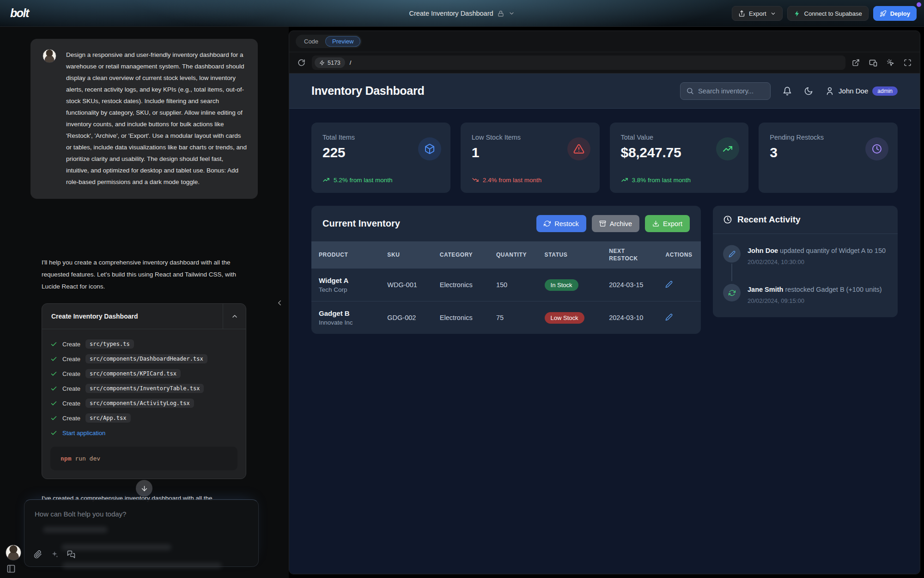 Image resolution: width=924 pixels, height=578 pixels. I want to click on kpi-card-total-items: Total Items 225 5.2% from last month, so click(381, 158).